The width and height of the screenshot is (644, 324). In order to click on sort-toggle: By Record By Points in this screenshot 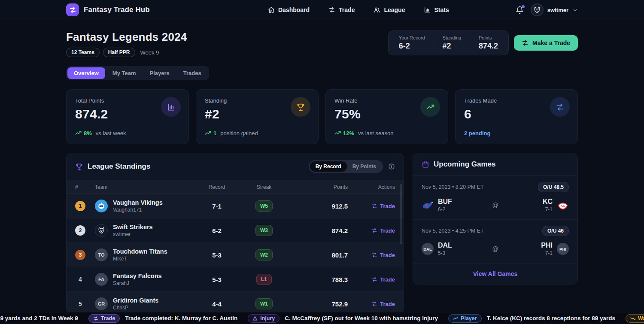, I will do `click(346, 167)`.